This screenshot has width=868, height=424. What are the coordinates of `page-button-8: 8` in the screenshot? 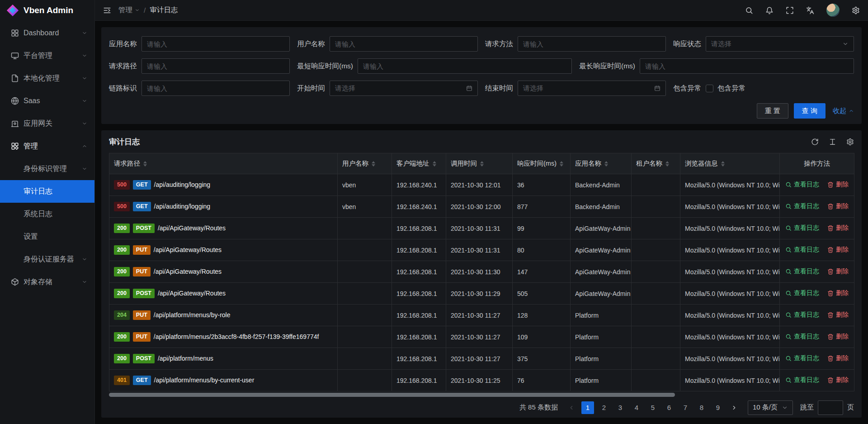 It's located at (702, 408).